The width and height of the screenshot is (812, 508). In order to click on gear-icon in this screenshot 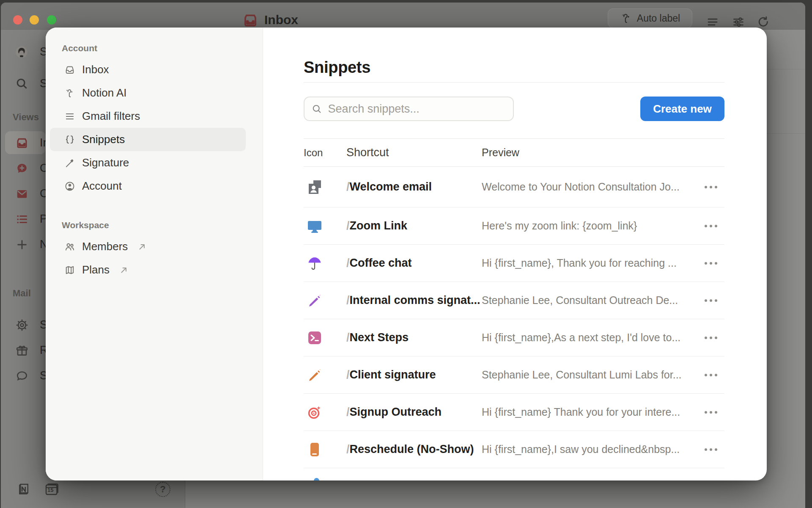, I will do `click(22, 325)`.